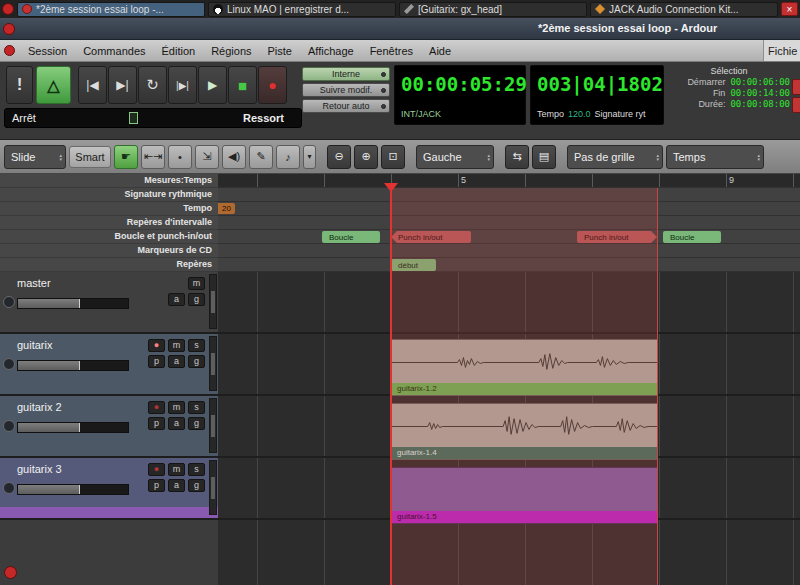  What do you see at coordinates (509, 303) in the screenshot?
I see `track-lane-master` at bounding box center [509, 303].